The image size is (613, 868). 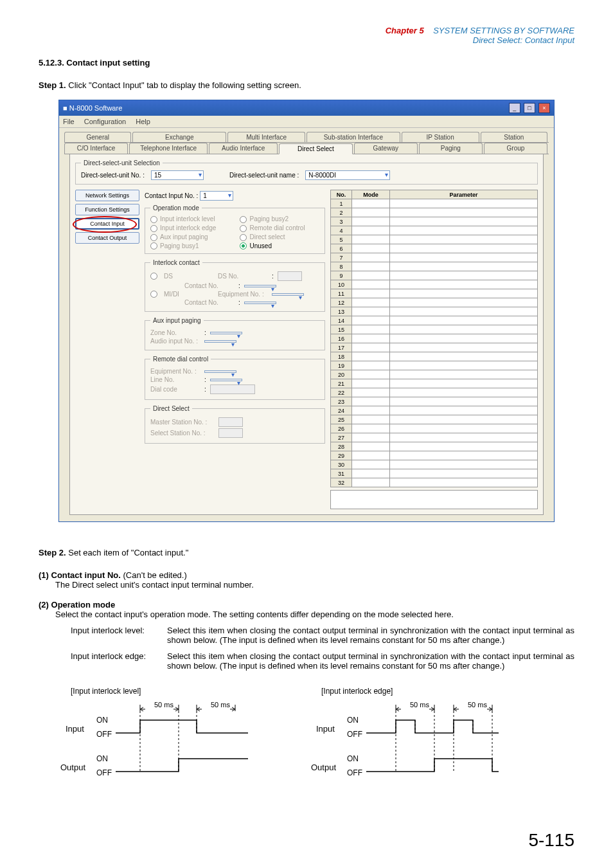 What do you see at coordinates (181, 359) in the screenshot?
I see `remote-legend: Remote dial control` at bounding box center [181, 359].